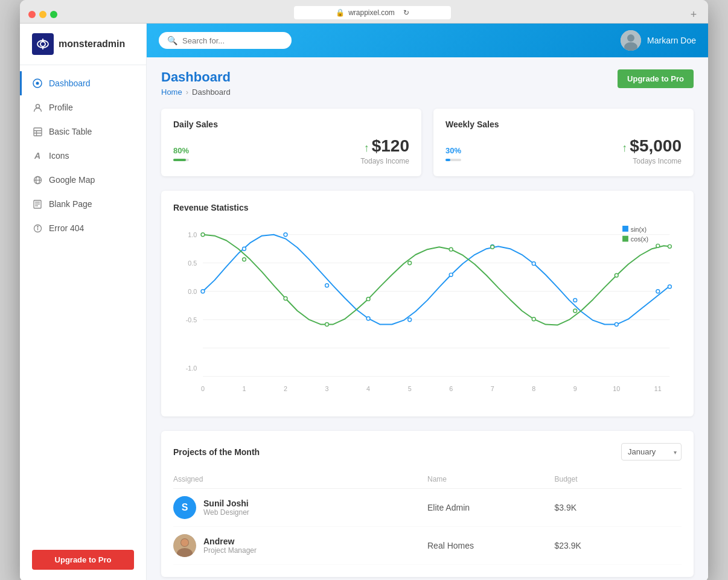  What do you see at coordinates (652, 161) in the screenshot?
I see `weekly-sales-label: Todays Income` at bounding box center [652, 161].